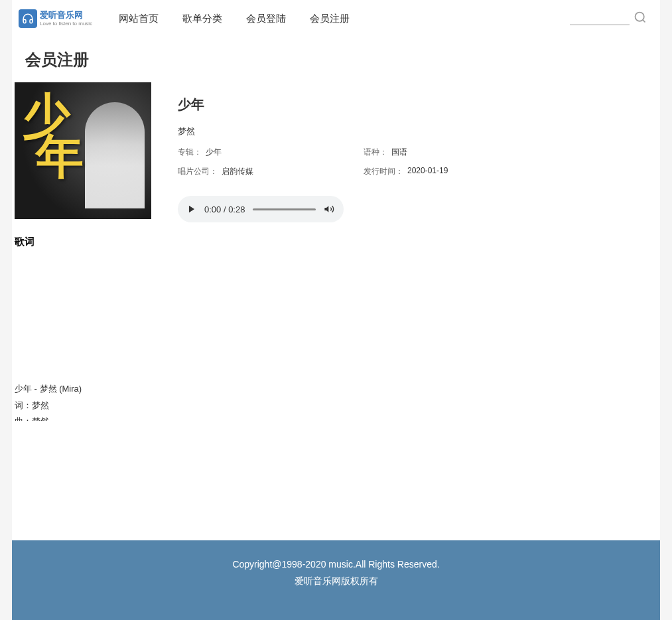 The width and height of the screenshot is (672, 620). Describe the element at coordinates (284, 210) in the screenshot. I see `progress-bar` at that location.